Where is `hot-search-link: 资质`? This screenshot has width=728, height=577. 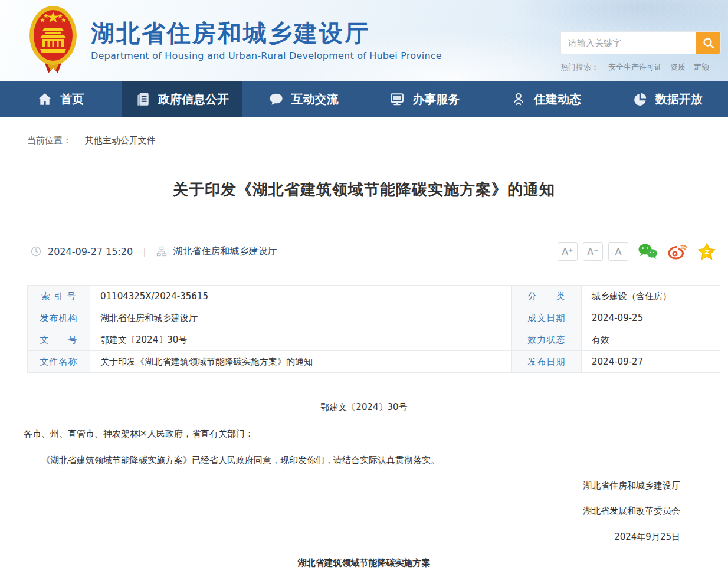
hot-search-link: 资质 is located at coordinates (678, 67).